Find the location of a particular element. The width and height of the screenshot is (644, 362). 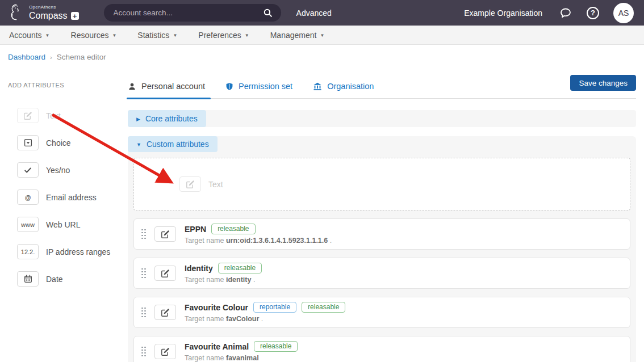

attribute-type-date: Date is located at coordinates (73, 279).